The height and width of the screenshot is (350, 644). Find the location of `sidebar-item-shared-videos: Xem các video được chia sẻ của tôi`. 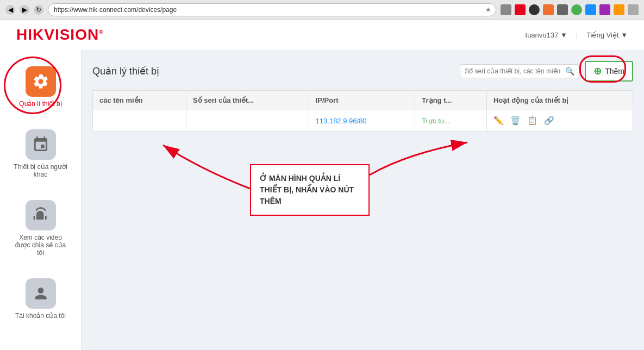

sidebar-item-shared-videos: Xem các video được chia sẻ của tôi is located at coordinates (41, 228).